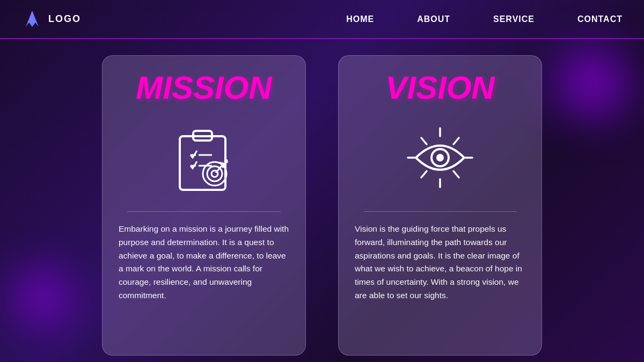 This screenshot has width=644, height=362. What do you see at coordinates (440, 211) in the screenshot?
I see `vision-divider` at bounding box center [440, 211].